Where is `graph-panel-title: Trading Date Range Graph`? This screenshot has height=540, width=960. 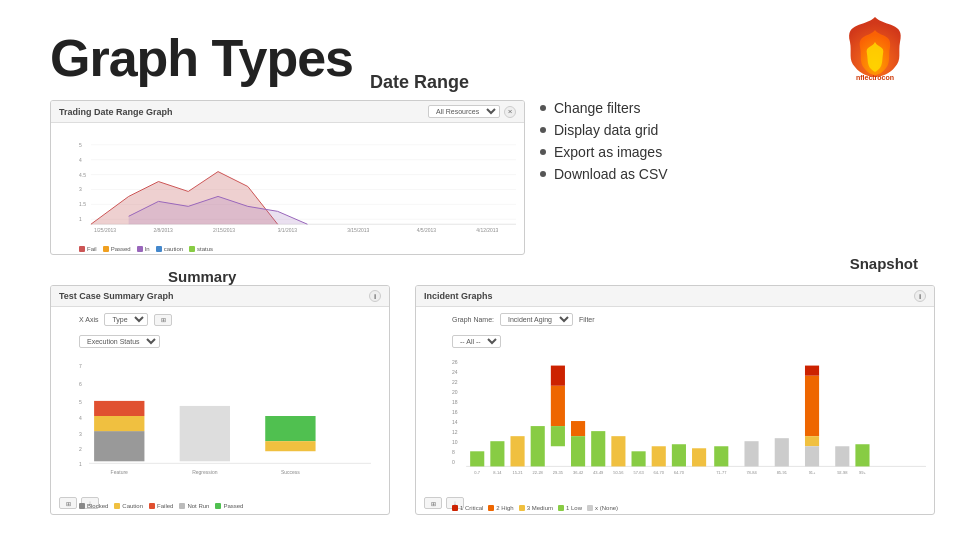
graph-panel-title: Trading Date Range Graph is located at coordinates (116, 112).